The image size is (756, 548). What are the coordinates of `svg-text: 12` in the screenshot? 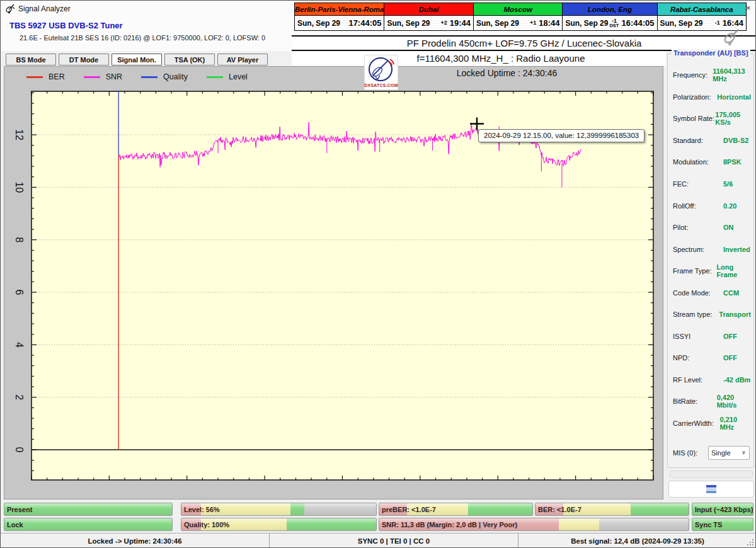 It's located at (19, 135).